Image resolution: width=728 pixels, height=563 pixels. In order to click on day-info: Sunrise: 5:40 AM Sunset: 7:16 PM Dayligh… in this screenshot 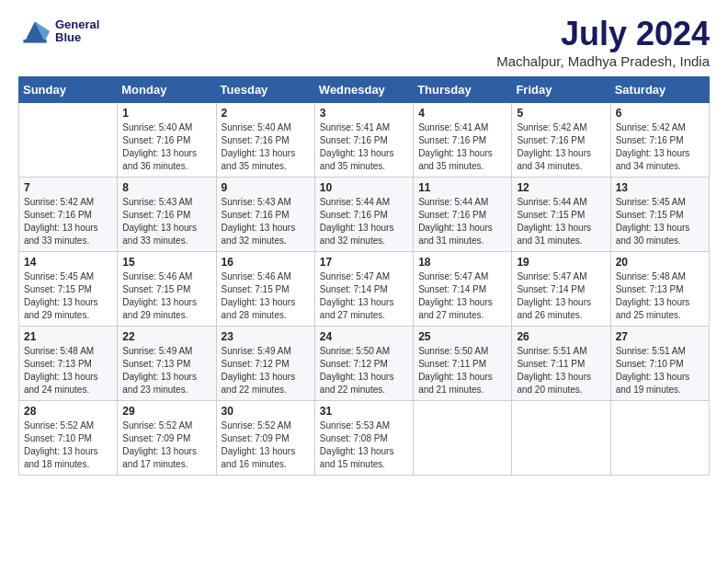, I will do `click(166, 147)`.